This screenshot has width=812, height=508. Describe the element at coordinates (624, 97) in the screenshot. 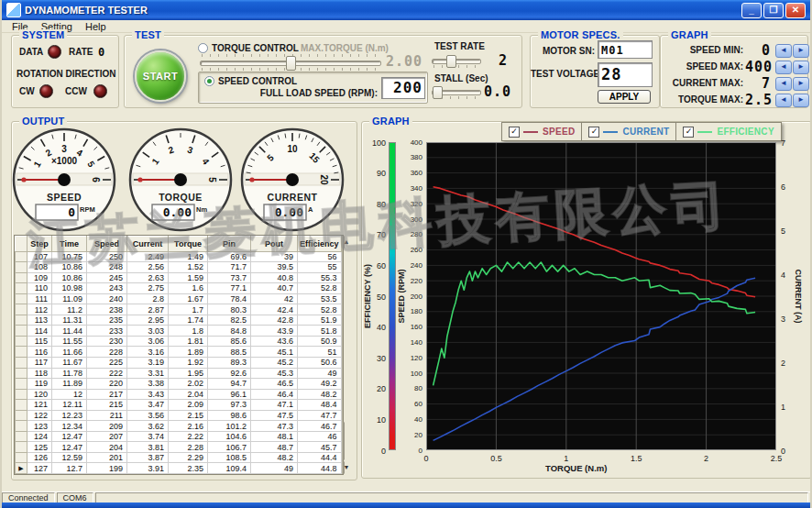

I see `apply-button: APPLY` at that location.